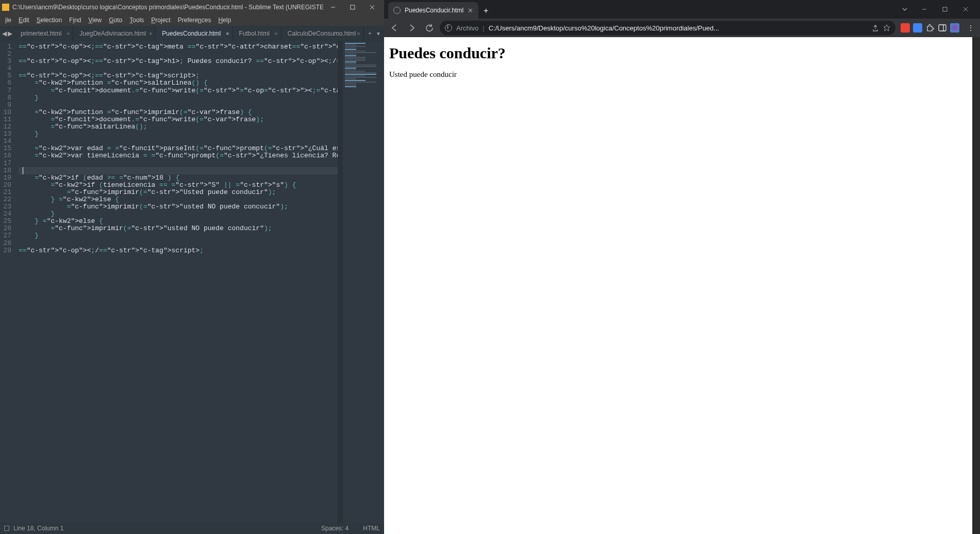 This screenshot has height=534, width=980. I want to click on profile-avatar-icon, so click(955, 28).